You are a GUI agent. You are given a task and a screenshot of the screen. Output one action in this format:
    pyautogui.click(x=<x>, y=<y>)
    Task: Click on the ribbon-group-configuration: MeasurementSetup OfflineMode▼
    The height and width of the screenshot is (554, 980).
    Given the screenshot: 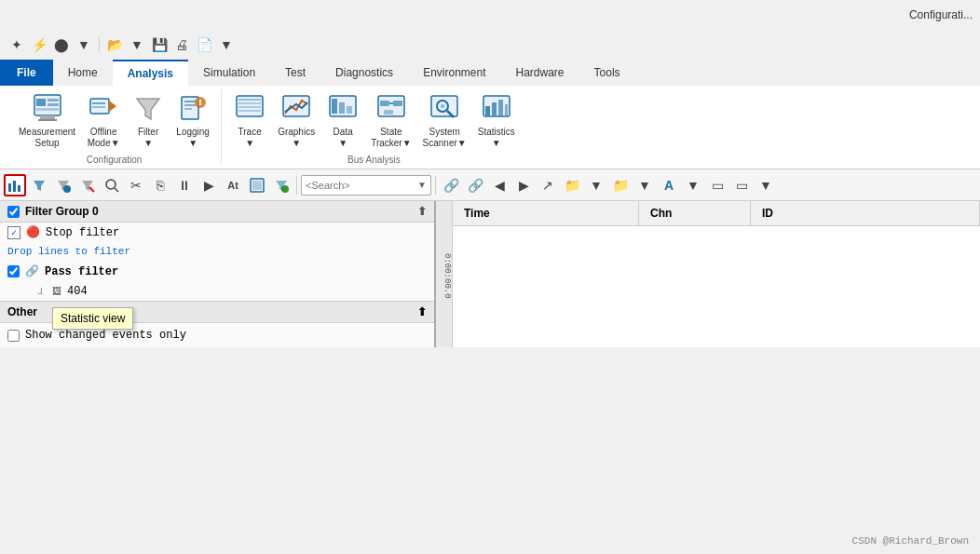 What is the action you would take?
    pyautogui.click(x=115, y=127)
    